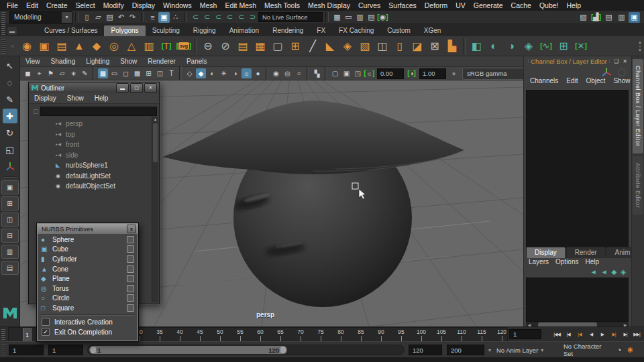  Describe the element at coordinates (260, 46) in the screenshot. I see `smooth-icon: ▦` at that location.